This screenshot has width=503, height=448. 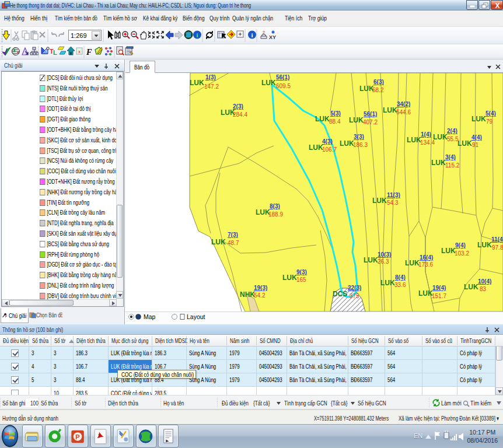 What do you see at coordinates (453, 166) in the screenshot?
I see `svg-text: 115.2` at bounding box center [453, 166].